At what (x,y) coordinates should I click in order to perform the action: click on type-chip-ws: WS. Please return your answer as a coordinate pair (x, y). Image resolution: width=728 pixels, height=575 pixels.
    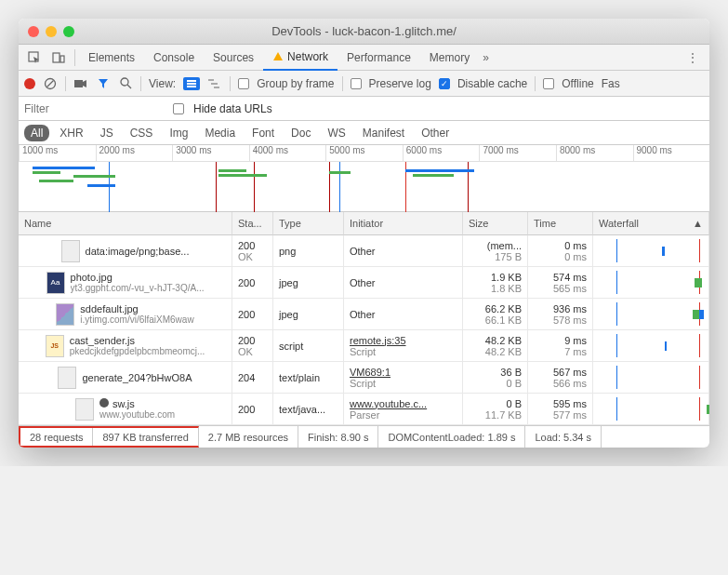
    Looking at the image, I should click on (337, 133).